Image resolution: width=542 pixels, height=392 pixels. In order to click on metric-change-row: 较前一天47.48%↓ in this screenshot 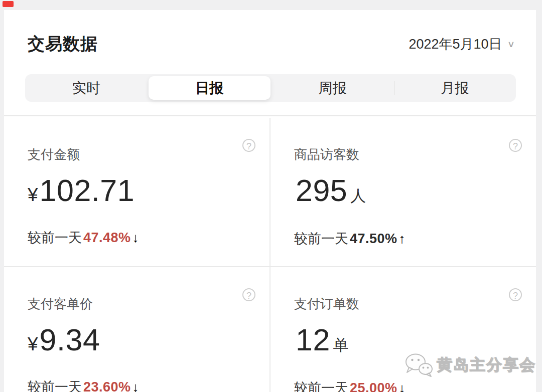, I will do `click(139, 238)`.